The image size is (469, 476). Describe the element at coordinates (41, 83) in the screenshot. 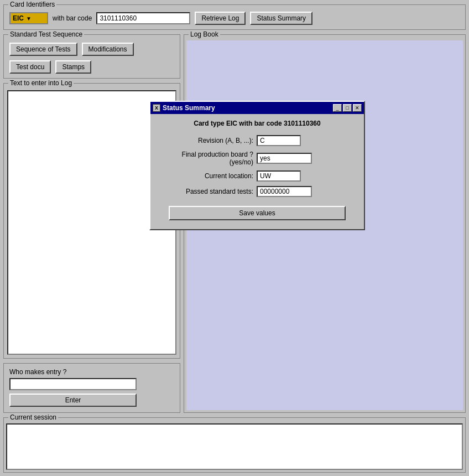

I see `text-log-label: Text to enter into Log` at that location.